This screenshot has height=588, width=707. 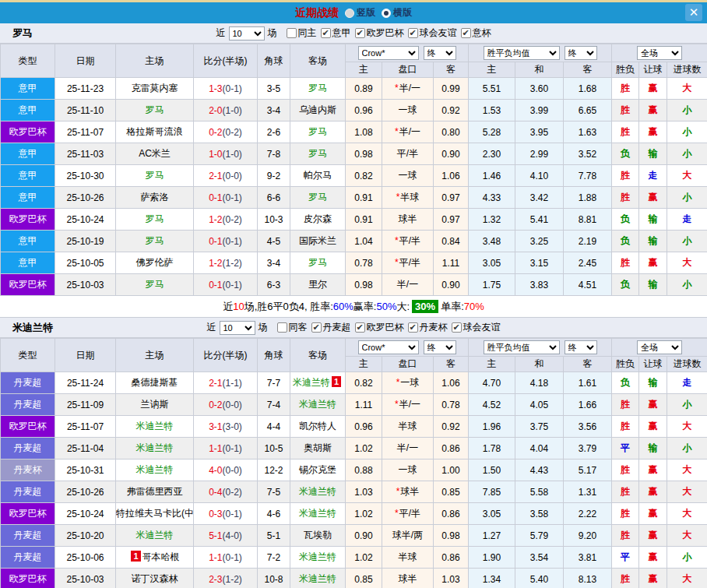 I want to click on corners-cell: 10-5, so click(x=274, y=449).